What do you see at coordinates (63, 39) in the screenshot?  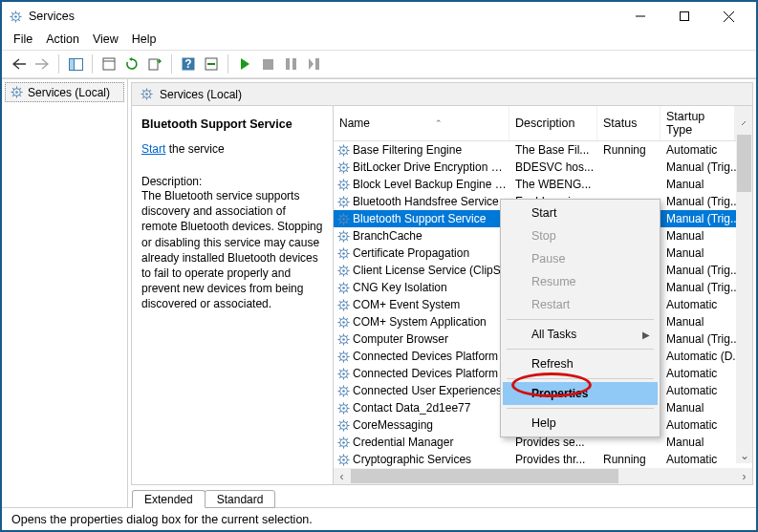 I see `menu-action: Action` at bounding box center [63, 39].